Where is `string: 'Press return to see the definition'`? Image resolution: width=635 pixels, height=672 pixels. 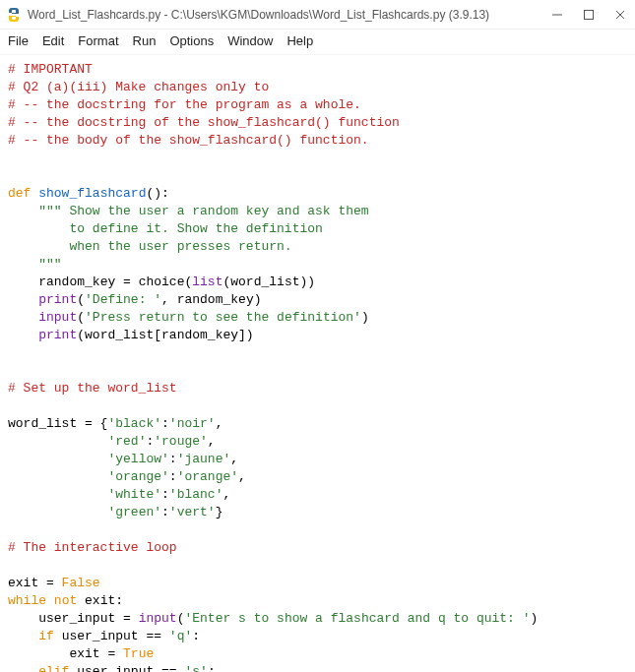 string: 'Press return to see the definition' is located at coordinates (222, 317).